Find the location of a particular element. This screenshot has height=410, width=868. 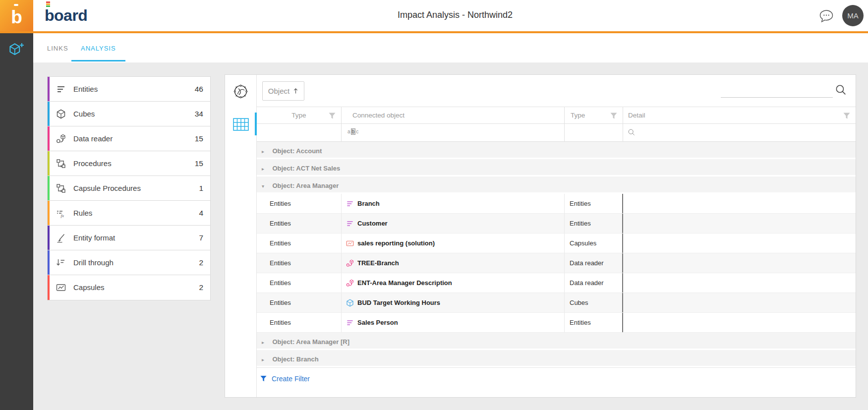

table-row: Entities TREE-Branch Data reader is located at coordinates (556, 263).